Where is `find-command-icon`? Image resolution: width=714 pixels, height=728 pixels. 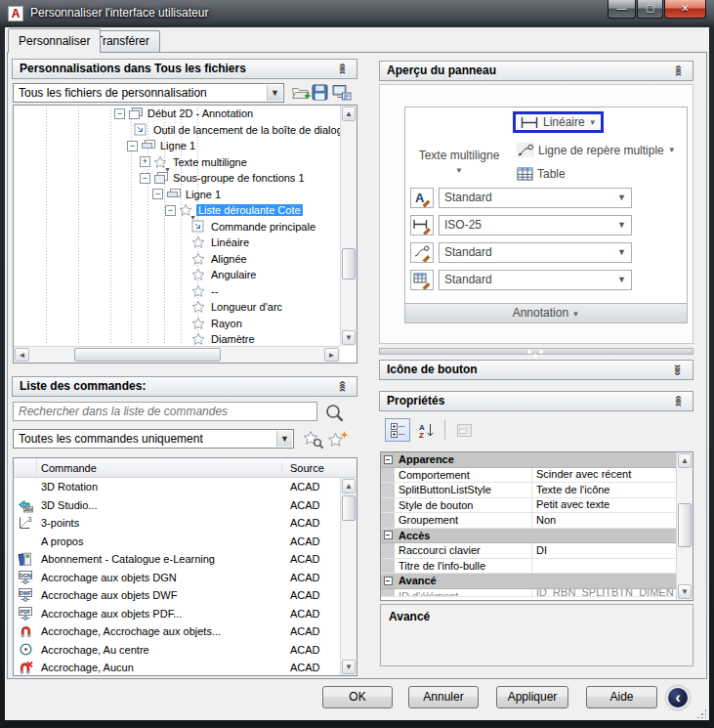
find-command-icon is located at coordinates (313, 440).